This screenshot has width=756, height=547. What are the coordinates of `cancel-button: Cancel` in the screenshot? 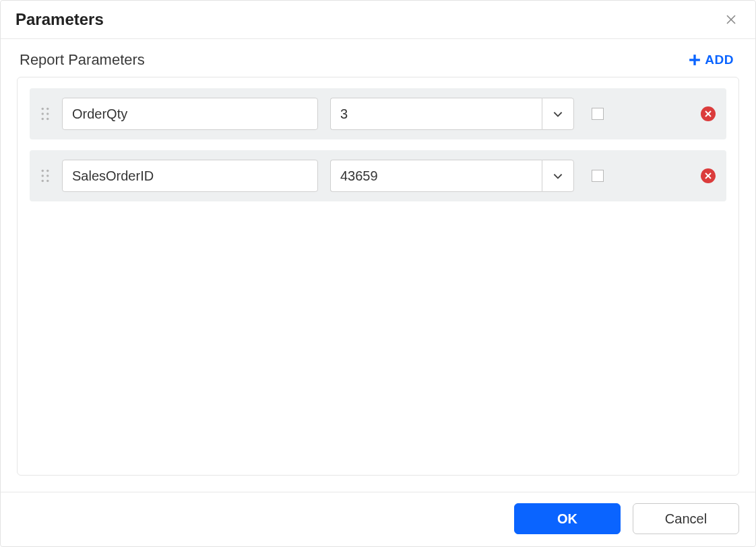 It's located at (686, 519).